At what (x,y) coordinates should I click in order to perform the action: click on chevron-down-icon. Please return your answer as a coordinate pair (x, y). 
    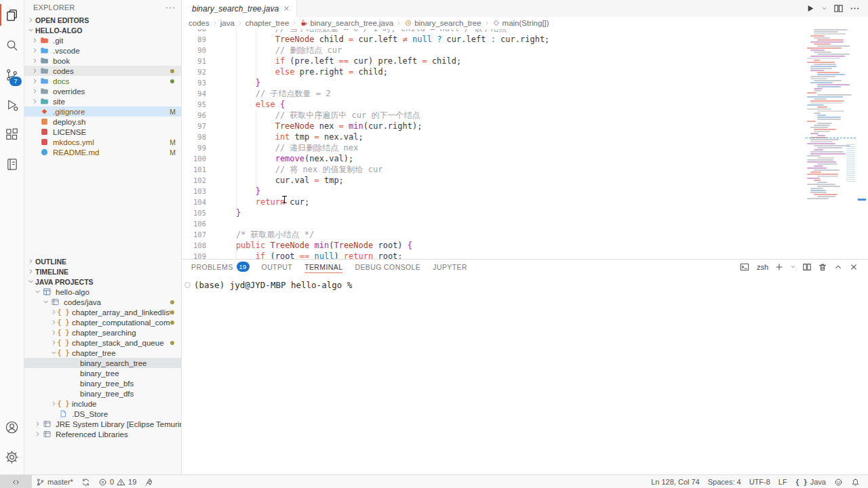
    Looking at the image, I should click on (38, 291).